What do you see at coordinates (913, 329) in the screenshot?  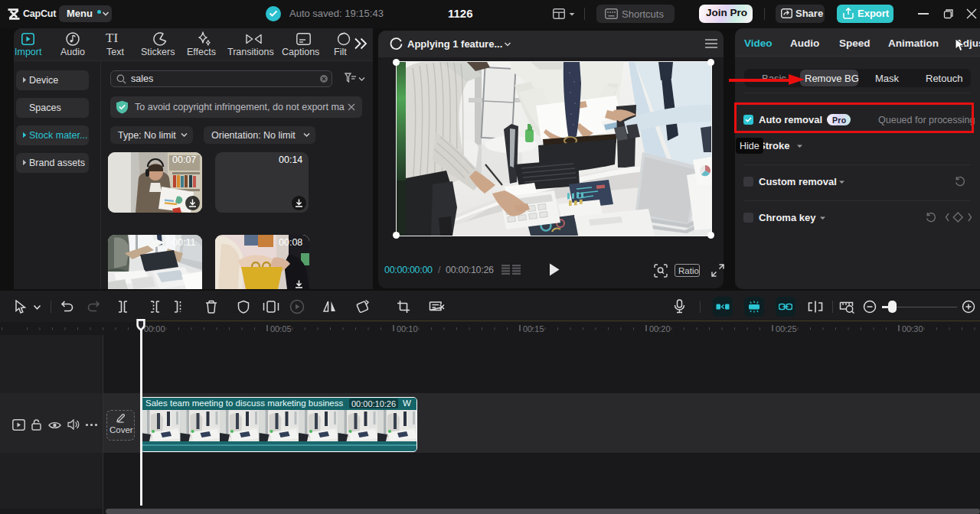 I see `svg-text: 00:30` at bounding box center [913, 329].